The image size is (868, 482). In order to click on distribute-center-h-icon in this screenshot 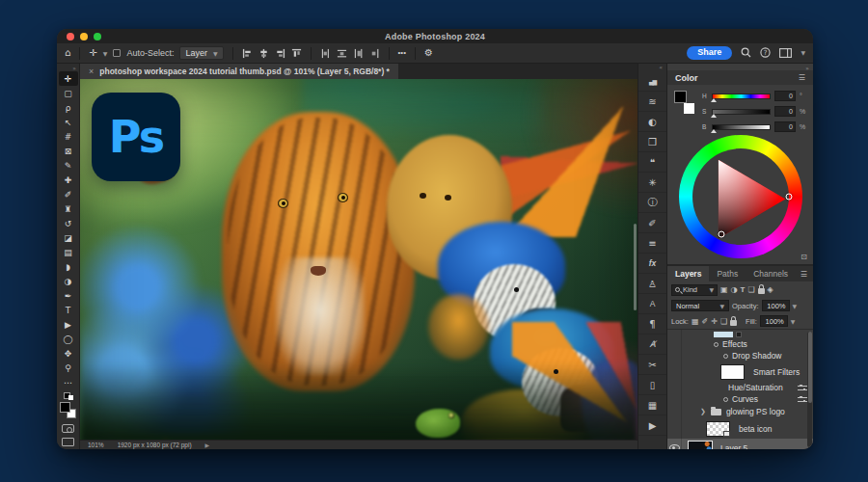, I will do `click(341, 54)`.